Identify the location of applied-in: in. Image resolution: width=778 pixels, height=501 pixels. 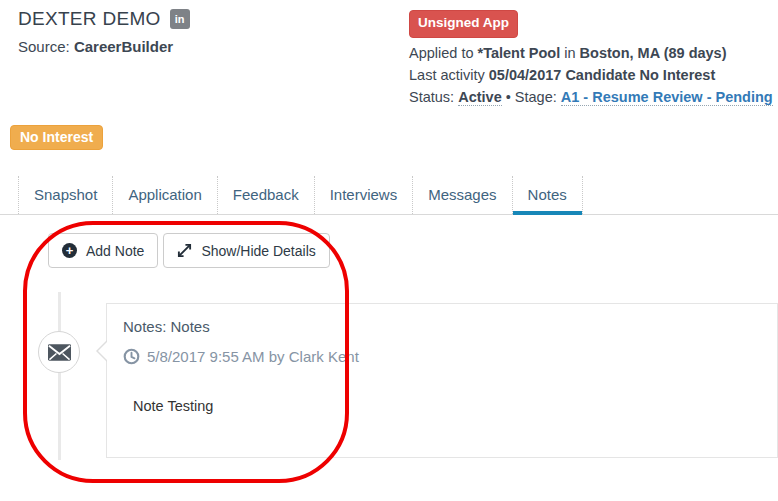
(570, 53).